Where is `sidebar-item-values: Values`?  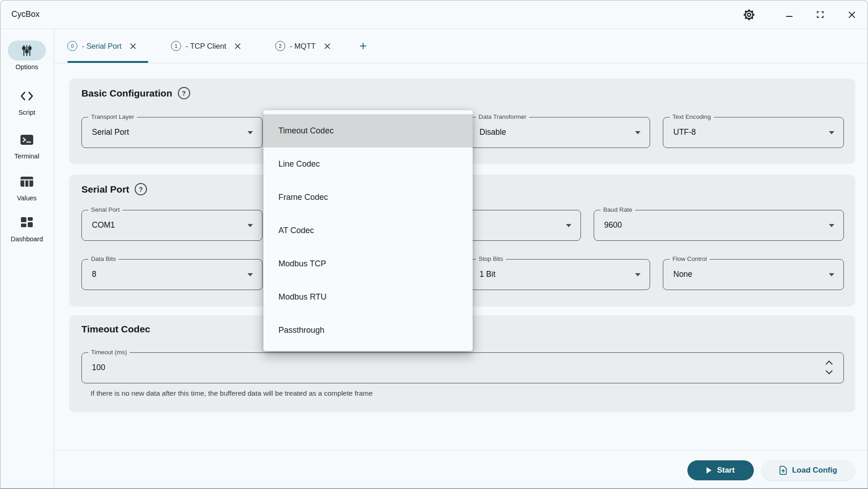
sidebar-item-values: Values is located at coordinates (27, 187).